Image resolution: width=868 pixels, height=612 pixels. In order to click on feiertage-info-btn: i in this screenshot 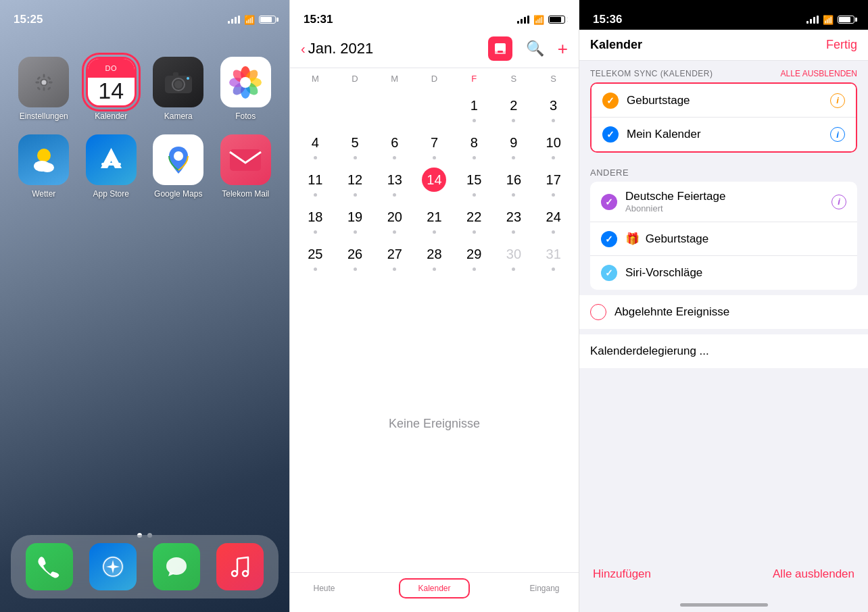, I will do `click(839, 202)`.